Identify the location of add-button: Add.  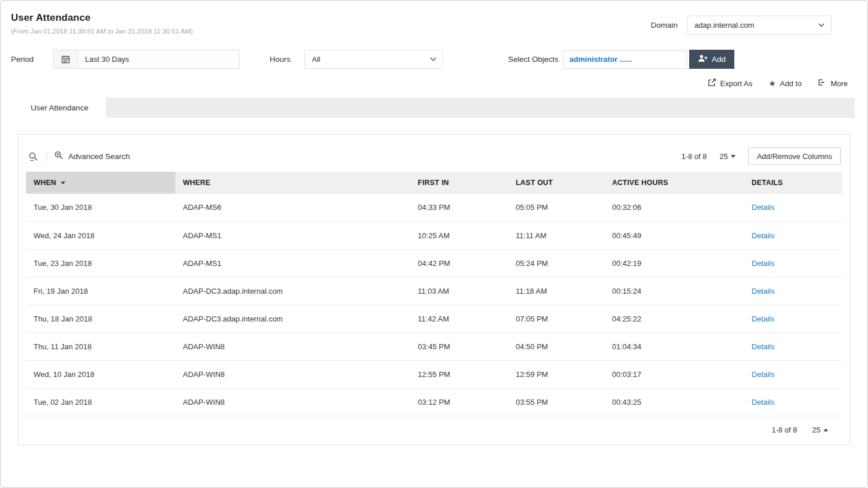
(712, 59).